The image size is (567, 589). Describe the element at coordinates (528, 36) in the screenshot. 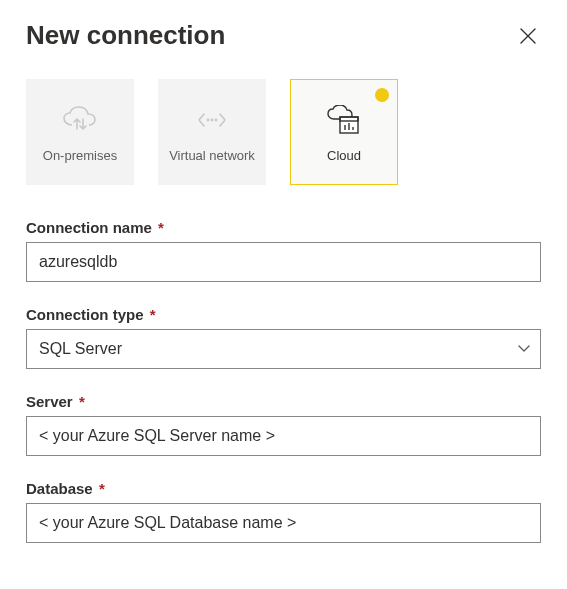

I see `close-button` at that location.